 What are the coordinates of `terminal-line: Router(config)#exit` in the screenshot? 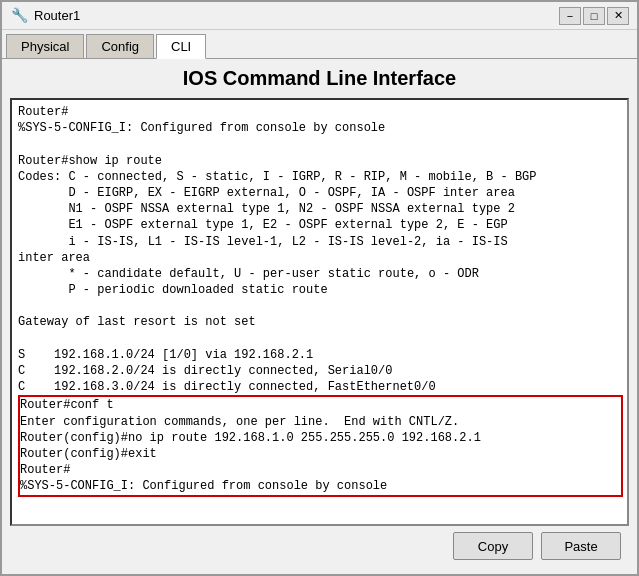 It's located at (320, 454).